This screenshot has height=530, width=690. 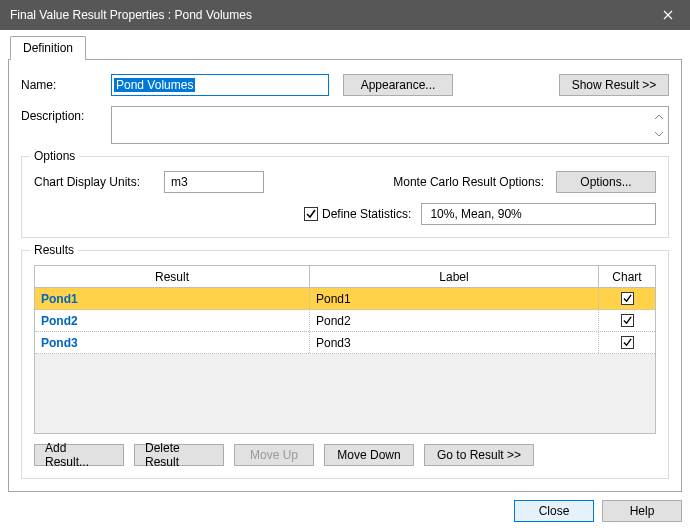 What do you see at coordinates (99, 182) in the screenshot?
I see `chart-units-label: Chart Display Units:` at bounding box center [99, 182].